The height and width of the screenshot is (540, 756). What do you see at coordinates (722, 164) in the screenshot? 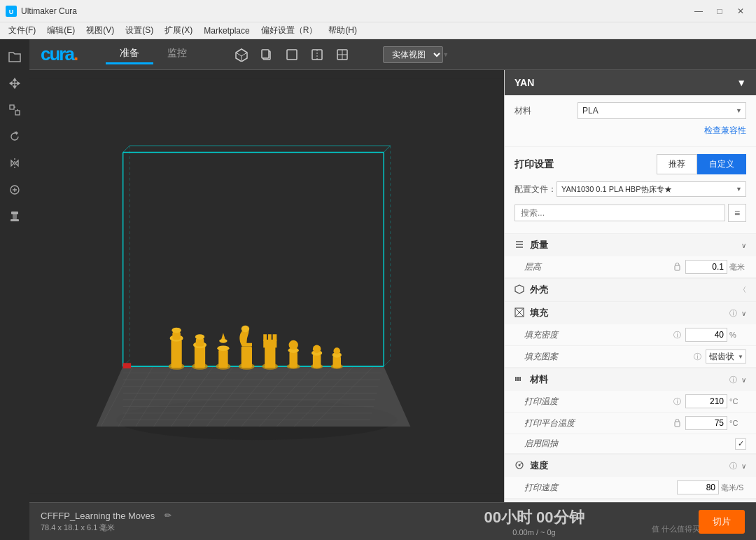
I see `tab-custom: 自定义` at bounding box center [722, 164].